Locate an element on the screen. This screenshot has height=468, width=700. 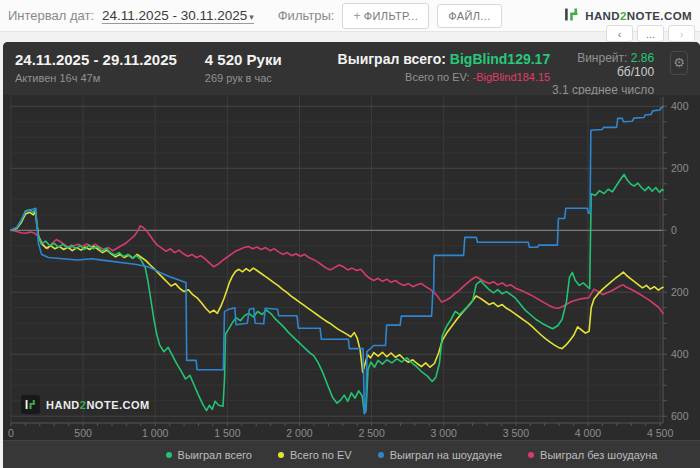
hands-stat: 4 520 Руки 269 рук в час is located at coordinates (244, 68).